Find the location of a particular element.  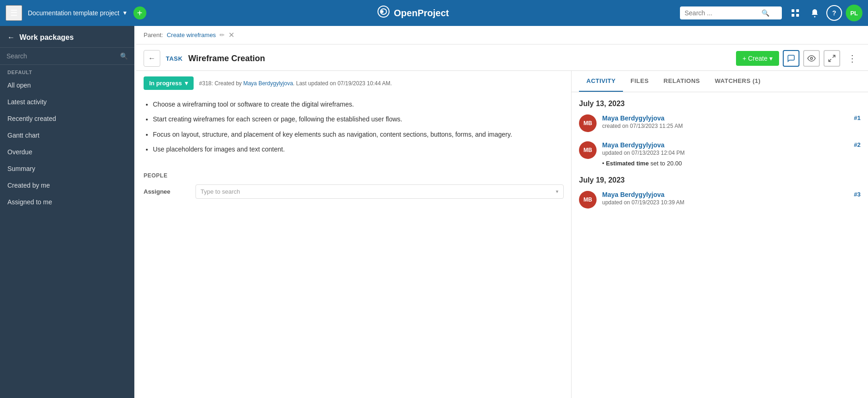

project-dropdown-arrow: ▼ is located at coordinates (125, 13).